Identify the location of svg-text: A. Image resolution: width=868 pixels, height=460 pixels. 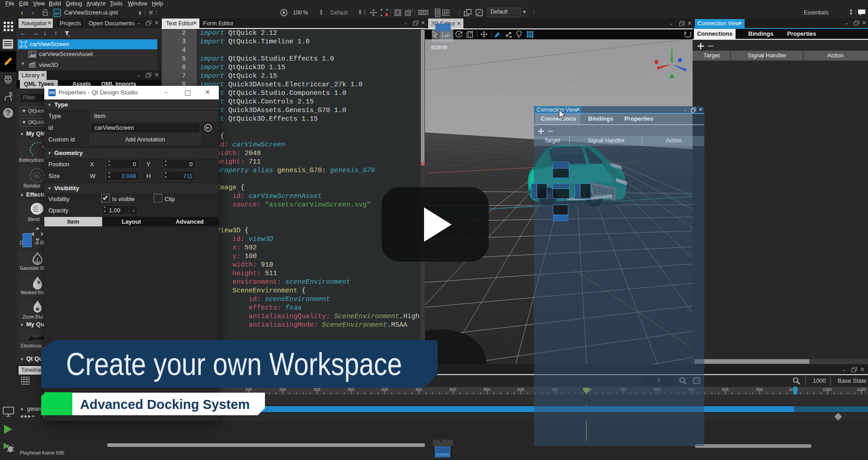
(37, 176).